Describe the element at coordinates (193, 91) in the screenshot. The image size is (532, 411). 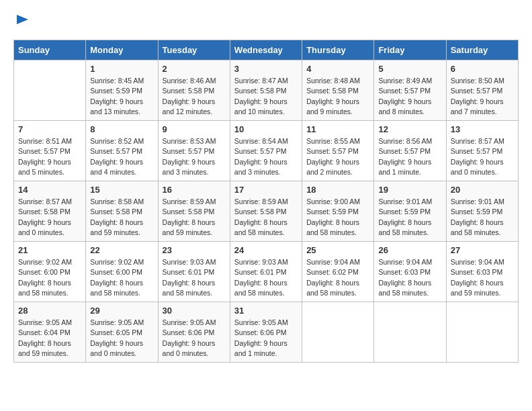
I see `calendar-cell: 2Sunrise: 8:46 AMSunset: 5:58 PMDaylight…` at that location.